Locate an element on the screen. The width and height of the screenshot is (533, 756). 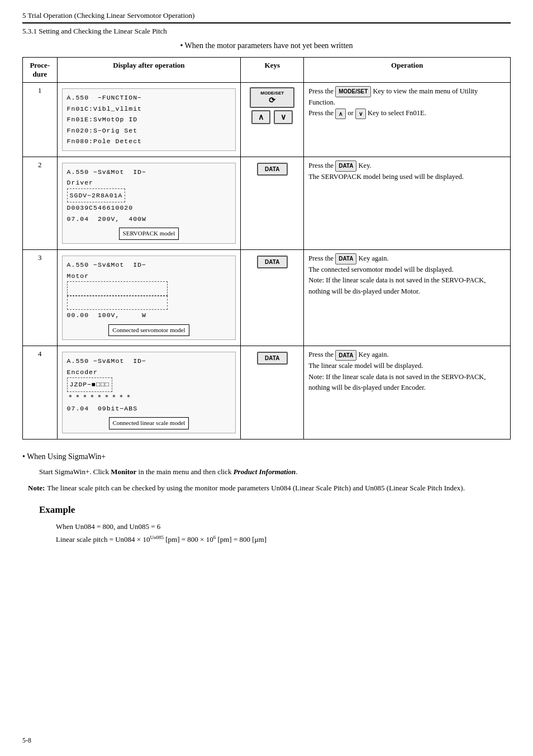
display-panel-2: A.550 −Sv&Mot ID− Driver SGDV−2R8A01A D0… is located at coordinates (149, 204).